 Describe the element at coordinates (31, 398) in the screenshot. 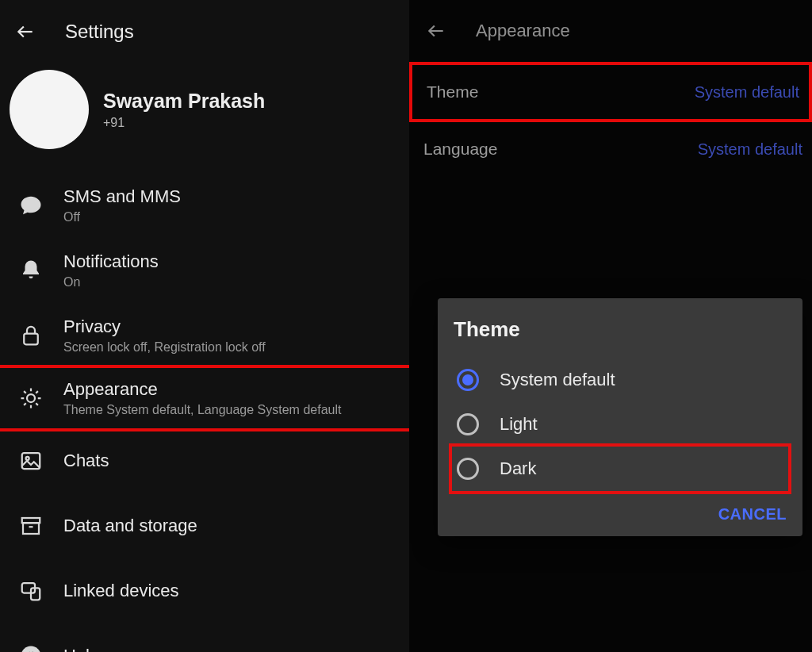

I see `brightness-icon` at that location.